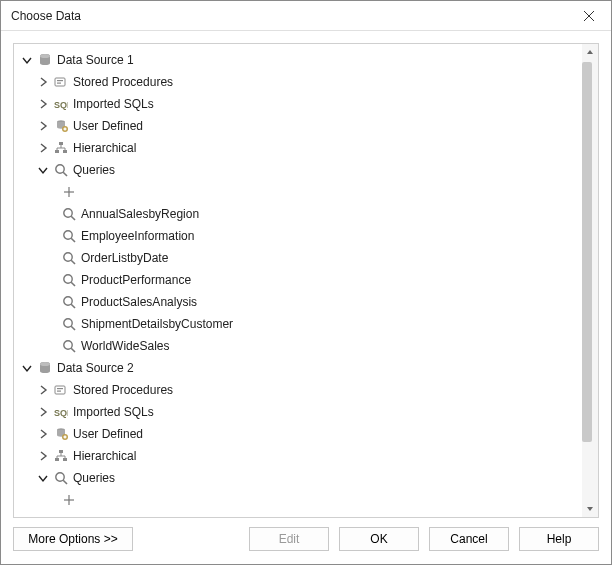  I want to click on tree-data-source: Data Source 1, so click(300, 60).